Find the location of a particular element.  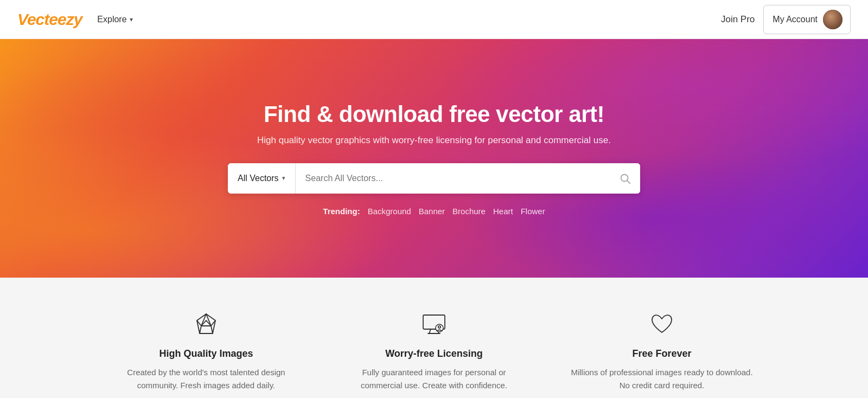

my-account-label: My Account is located at coordinates (795, 20).